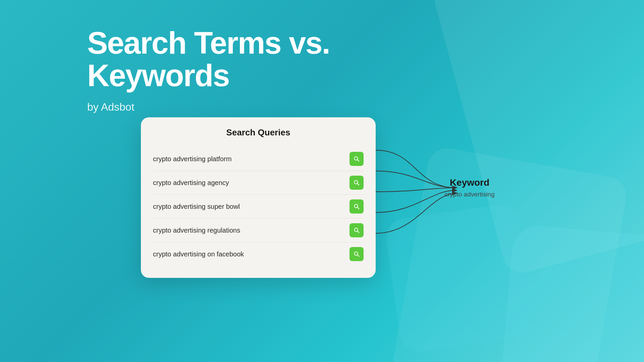 Image resolution: width=644 pixels, height=362 pixels. Describe the element at coordinates (249, 206) in the screenshot. I see `query-text-3: crypto advertising super bowl` at that location.